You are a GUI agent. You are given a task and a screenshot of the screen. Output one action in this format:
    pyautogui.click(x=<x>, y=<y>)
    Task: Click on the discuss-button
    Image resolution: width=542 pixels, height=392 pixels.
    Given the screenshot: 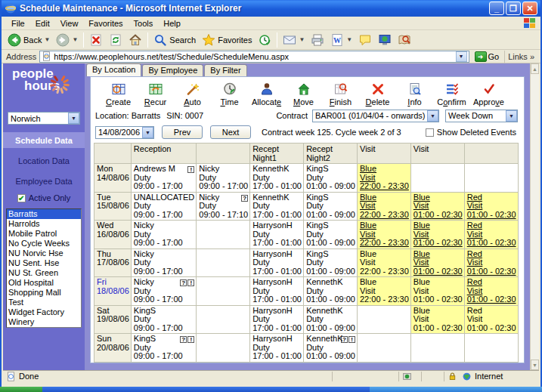 What is the action you would take?
    pyautogui.click(x=365, y=40)
    